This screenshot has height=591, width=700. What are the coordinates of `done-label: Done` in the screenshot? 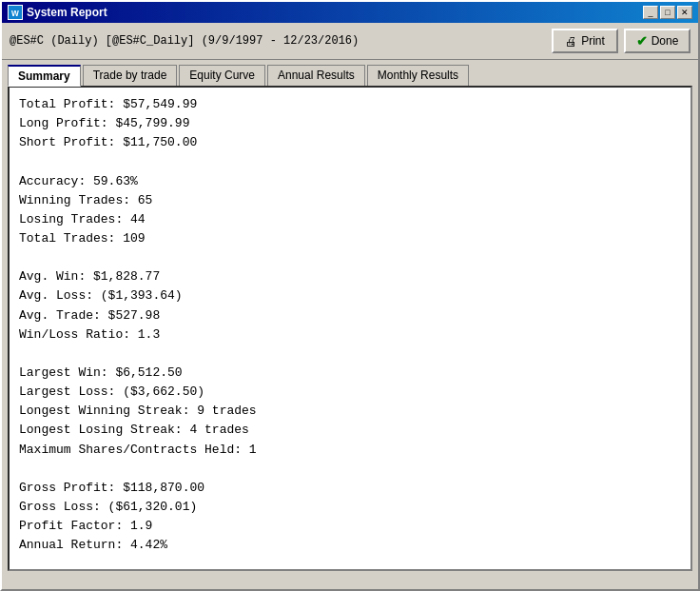 It's located at (666, 41).